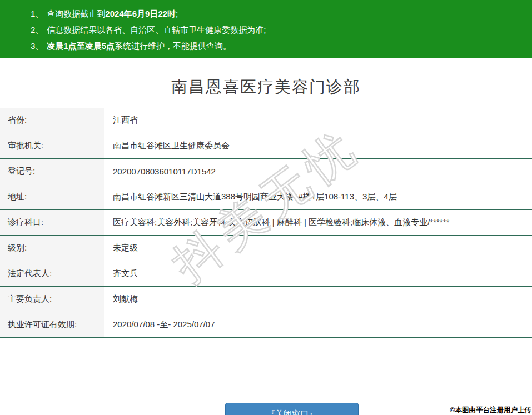  What do you see at coordinates (173, 46) in the screenshot?
I see `notice-text: 系统进行维护，不能提供查询。` at bounding box center [173, 46].